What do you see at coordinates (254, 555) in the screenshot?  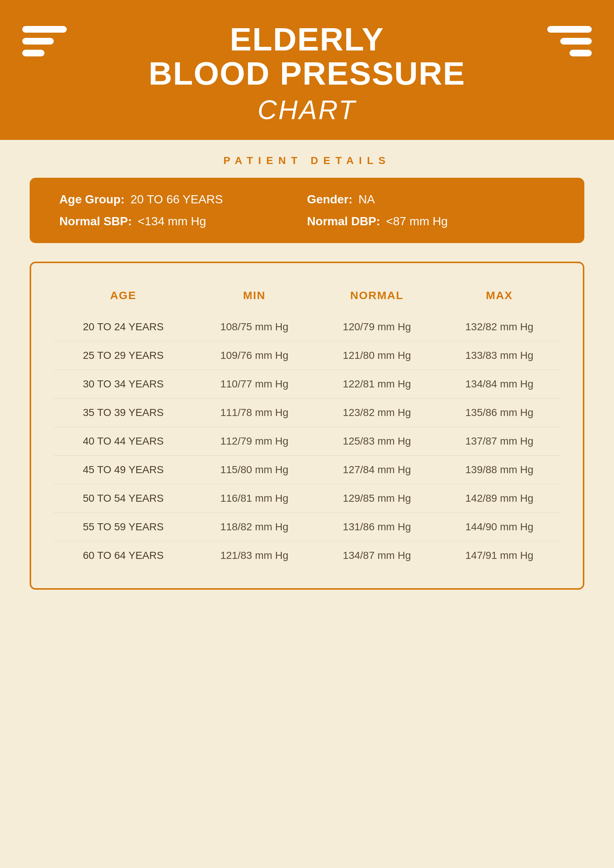 I see `cell-min-8: 121/83 mm Hg` at bounding box center [254, 555].